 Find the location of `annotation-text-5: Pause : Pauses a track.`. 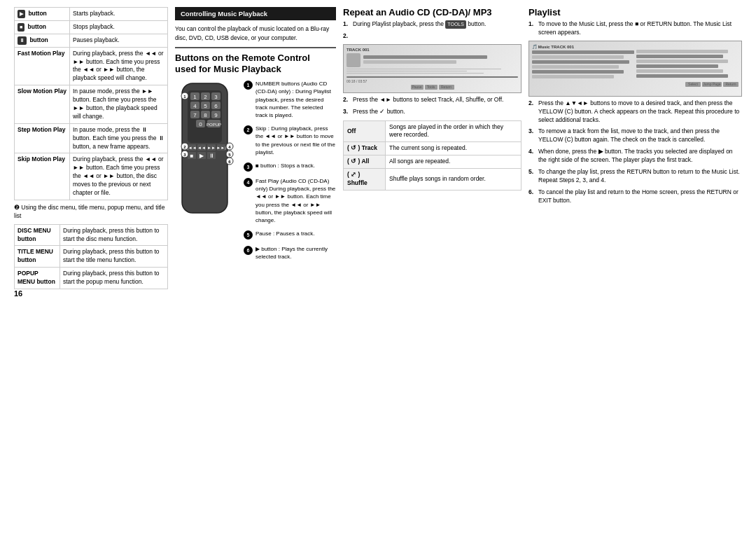

annotation-text-5: Pause : Pauses a track. is located at coordinates (295, 235).